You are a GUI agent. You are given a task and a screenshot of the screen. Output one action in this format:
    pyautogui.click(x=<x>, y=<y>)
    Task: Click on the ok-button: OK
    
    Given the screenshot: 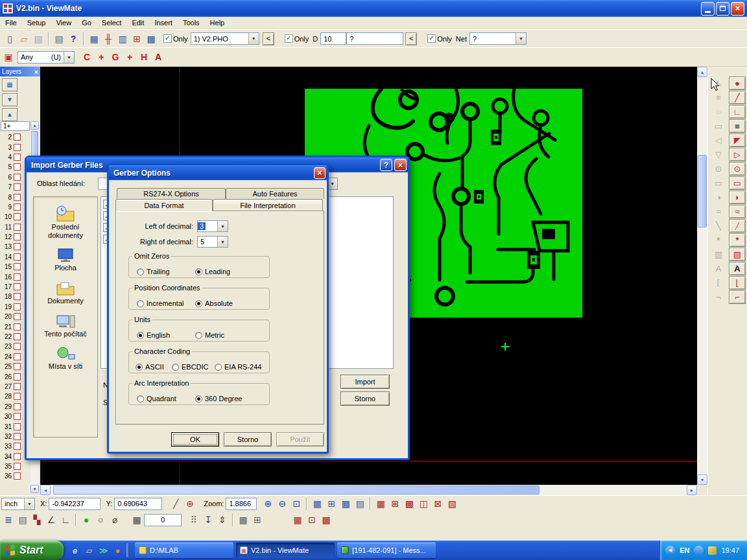 What is the action you would take?
    pyautogui.click(x=195, y=439)
    